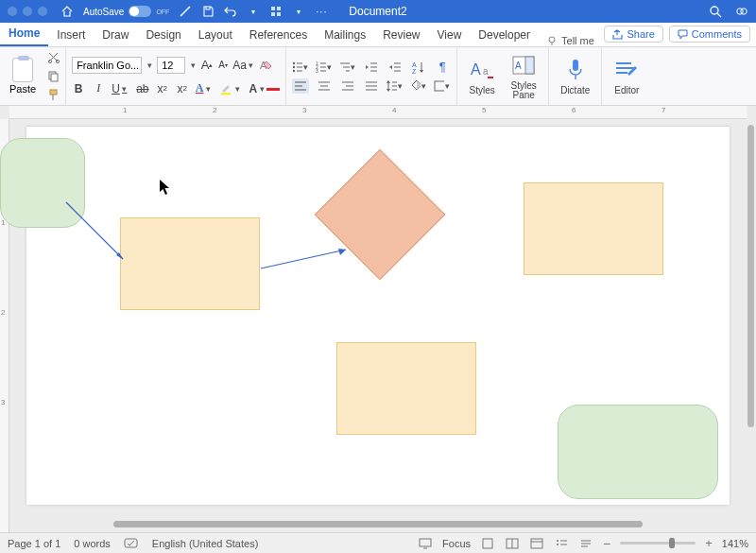  Describe the element at coordinates (450, 35) in the screenshot. I see `tab-view: View` at that location.